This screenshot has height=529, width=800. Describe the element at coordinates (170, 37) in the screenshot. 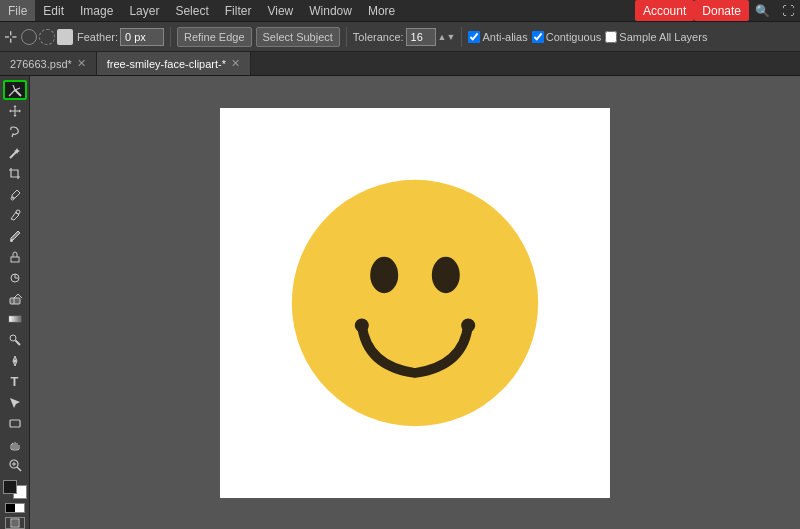

I see `sep1` at that location.